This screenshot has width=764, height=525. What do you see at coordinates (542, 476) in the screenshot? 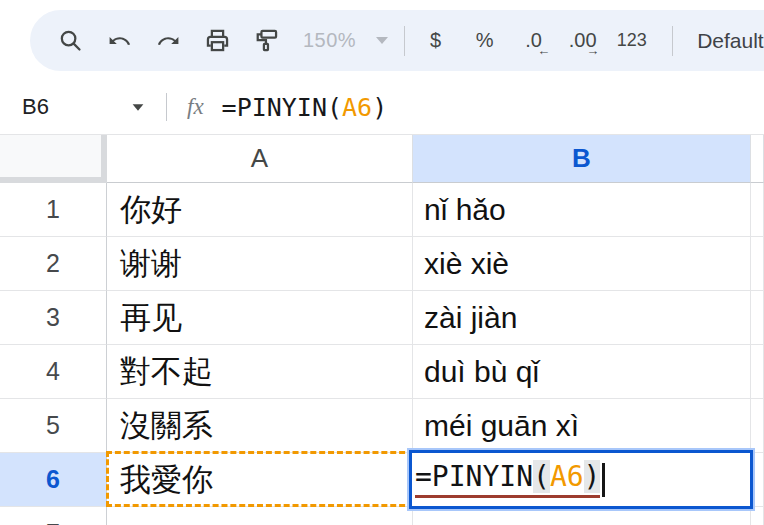
I see `open-paren: (` at bounding box center [542, 476].